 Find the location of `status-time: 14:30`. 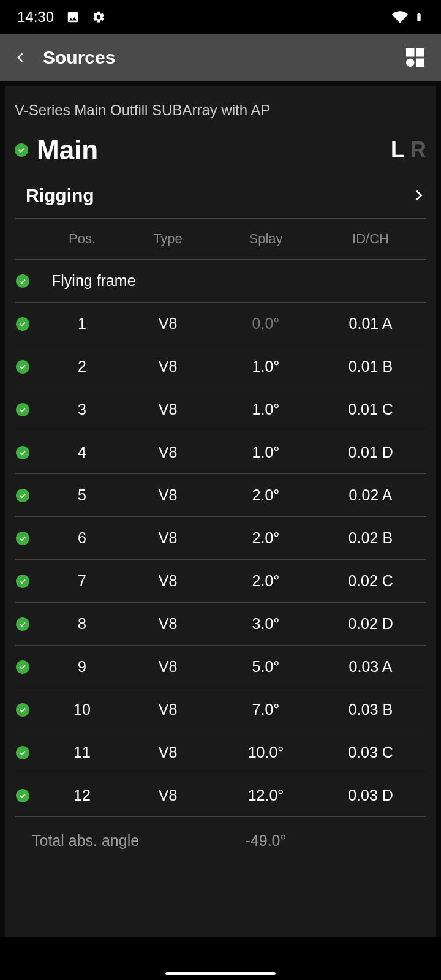

status-time: 14:30 is located at coordinates (36, 17).